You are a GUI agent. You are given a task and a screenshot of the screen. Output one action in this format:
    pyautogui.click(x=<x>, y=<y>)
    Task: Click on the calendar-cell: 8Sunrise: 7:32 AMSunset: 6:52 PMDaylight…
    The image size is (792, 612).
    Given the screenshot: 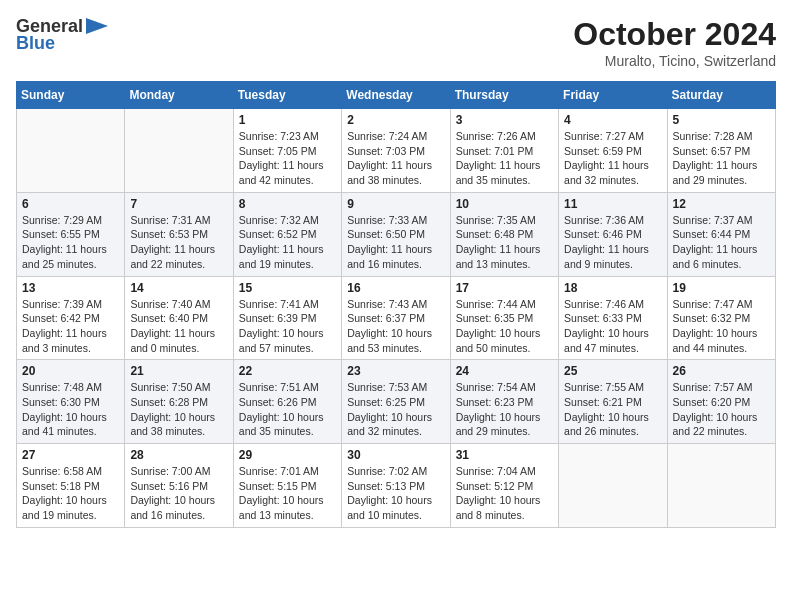 What is the action you would take?
    pyautogui.click(x=287, y=234)
    